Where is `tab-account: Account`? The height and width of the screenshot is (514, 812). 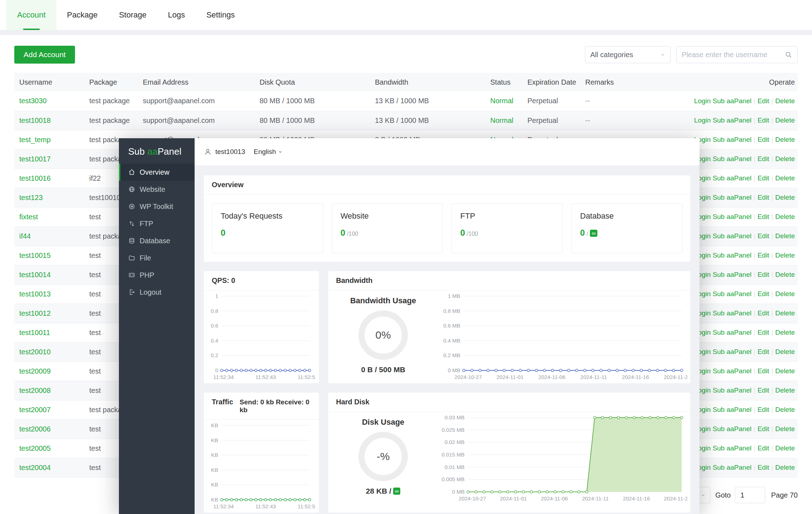 tab-account: Account is located at coordinates (31, 15).